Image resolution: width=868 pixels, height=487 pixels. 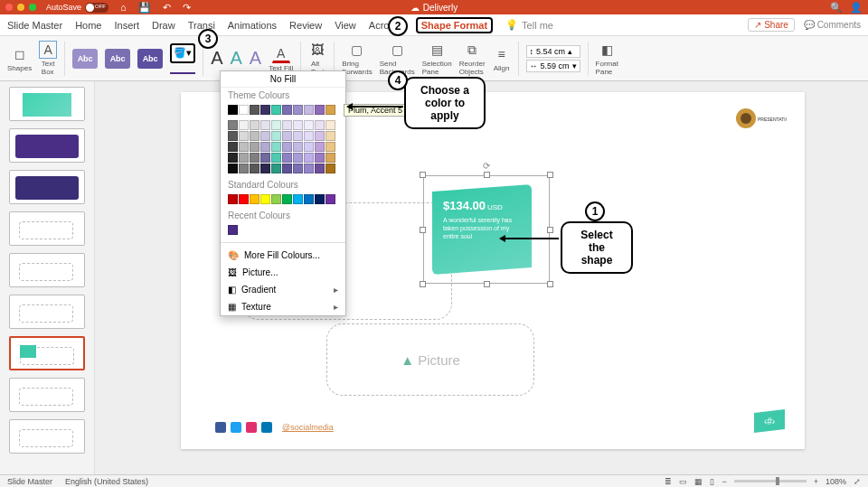 I want to click on share-button: ↗ Share, so click(x=770, y=25).